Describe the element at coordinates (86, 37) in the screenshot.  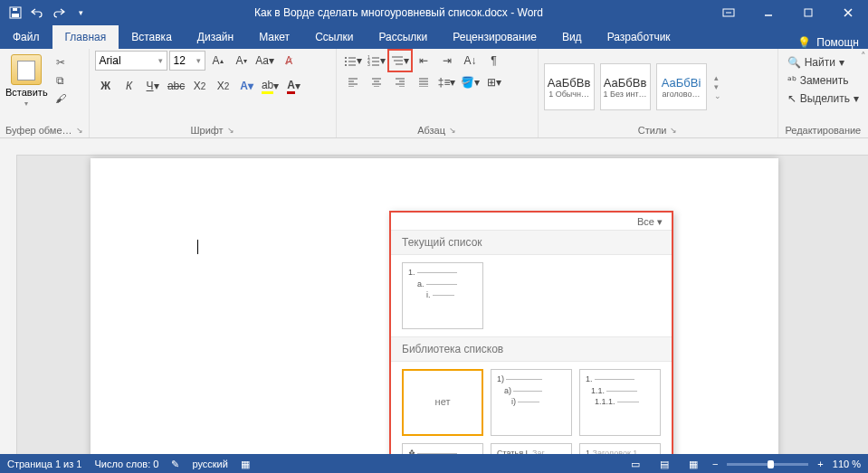
I see `tab-home: Главная` at that location.